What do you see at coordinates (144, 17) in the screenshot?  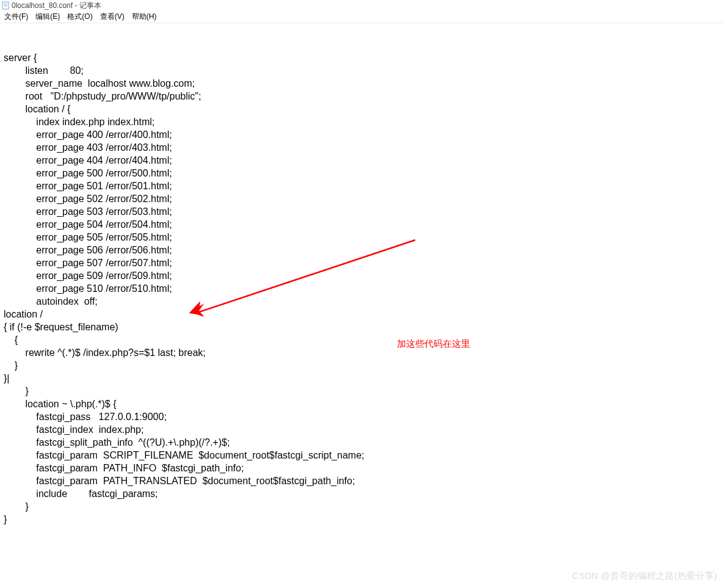 I see `menu-help: 帮助(H)` at bounding box center [144, 17].